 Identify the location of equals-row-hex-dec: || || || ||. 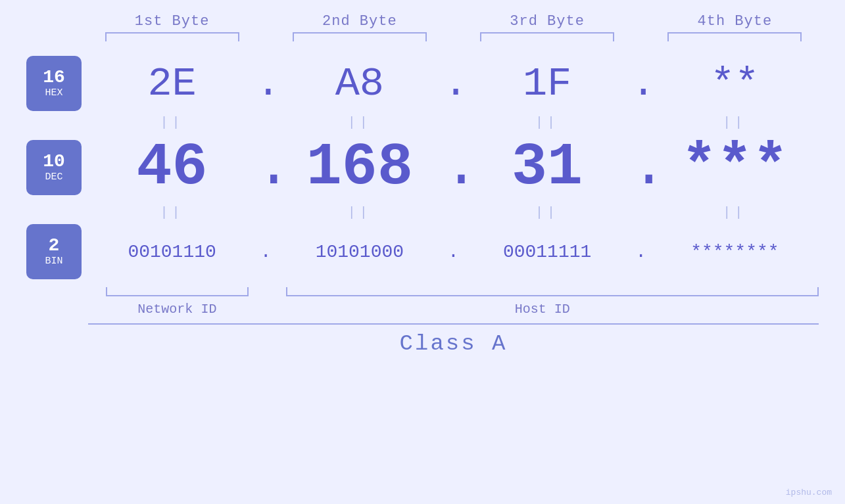
(422, 122).